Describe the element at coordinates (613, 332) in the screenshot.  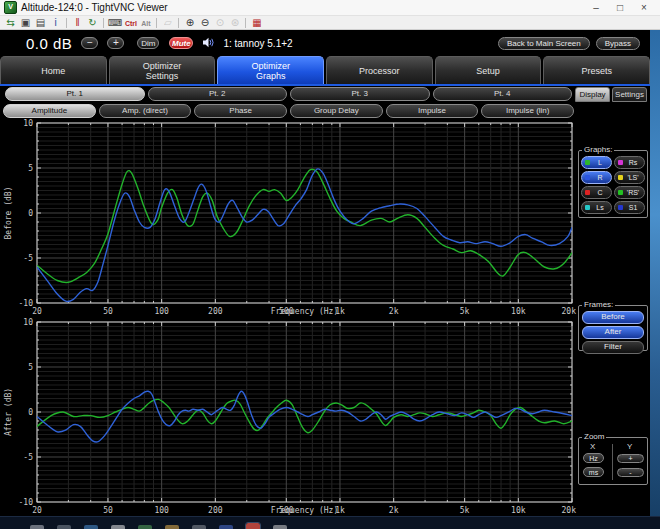
I see `frame-button-after: After` at that location.